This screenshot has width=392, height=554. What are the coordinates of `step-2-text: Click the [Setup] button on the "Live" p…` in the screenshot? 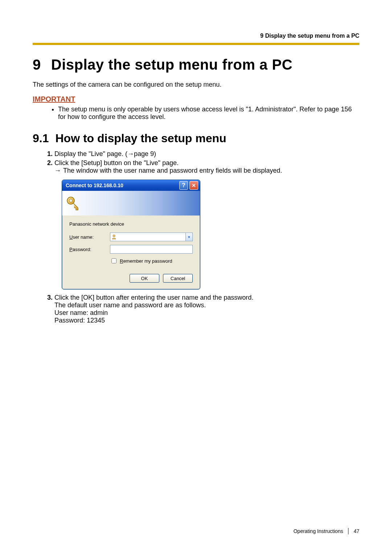 It's located at (117, 163).